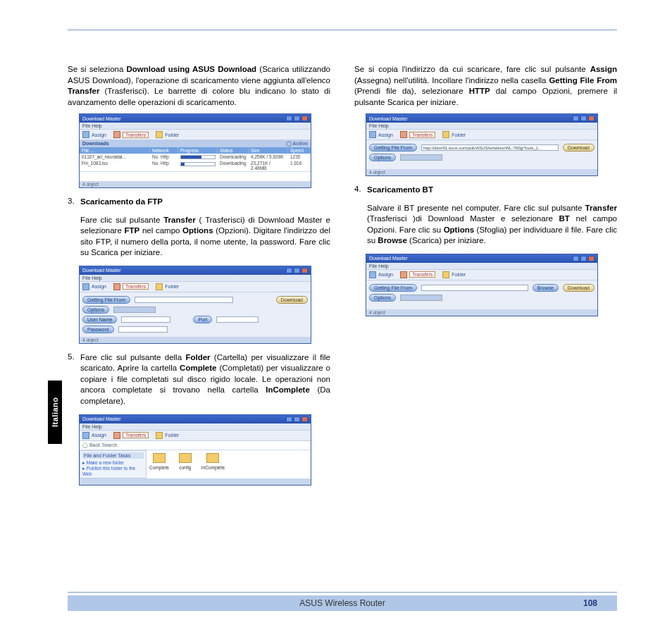  Describe the element at coordinates (342, 602) in the screenshot. I see `page-footer: ASUS Wireless Router 108` at that location.